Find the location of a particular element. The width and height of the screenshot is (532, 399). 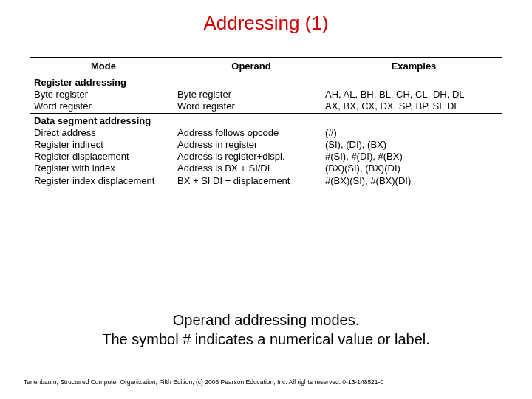

cell-examples: AX, BX, CX, DX, SP, BP, SI, DI is located at coordinates (414, 106).